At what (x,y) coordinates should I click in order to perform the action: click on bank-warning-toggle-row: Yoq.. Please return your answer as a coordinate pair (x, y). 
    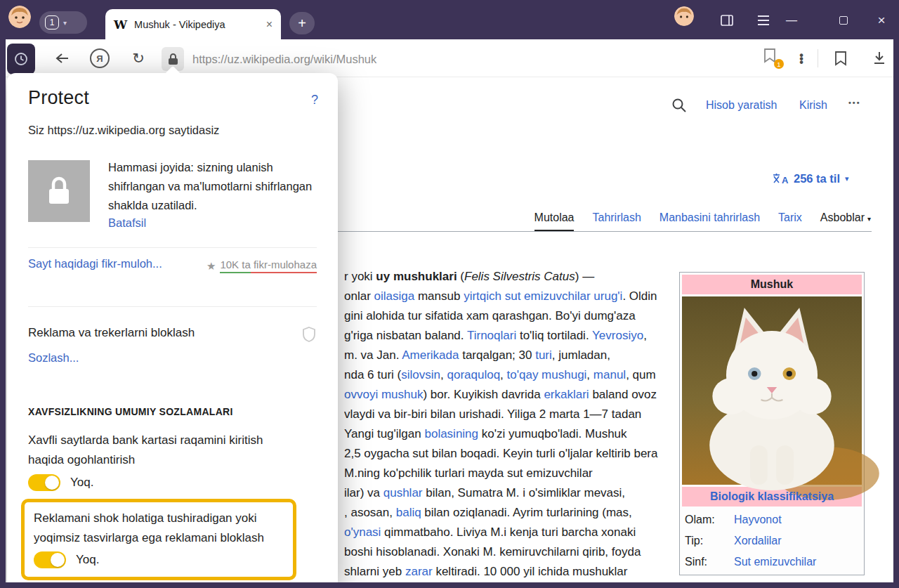
    Looking at the image, I should click on (60, 483).